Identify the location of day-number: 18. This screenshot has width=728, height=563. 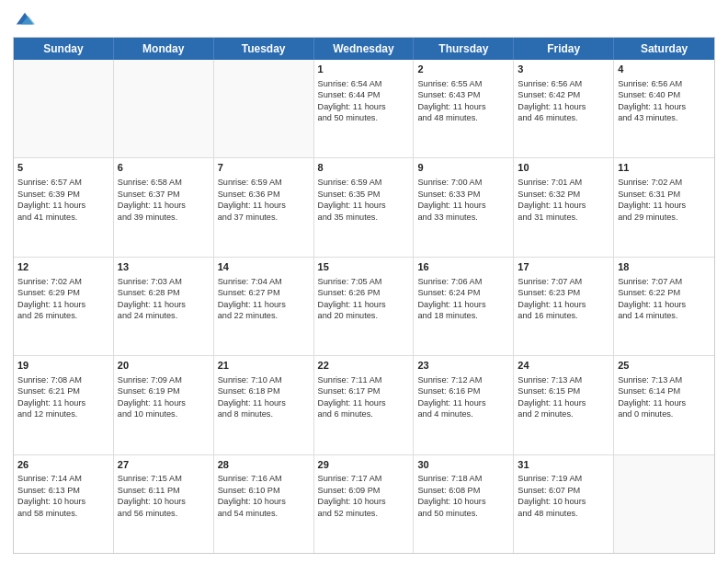
(664, 267).